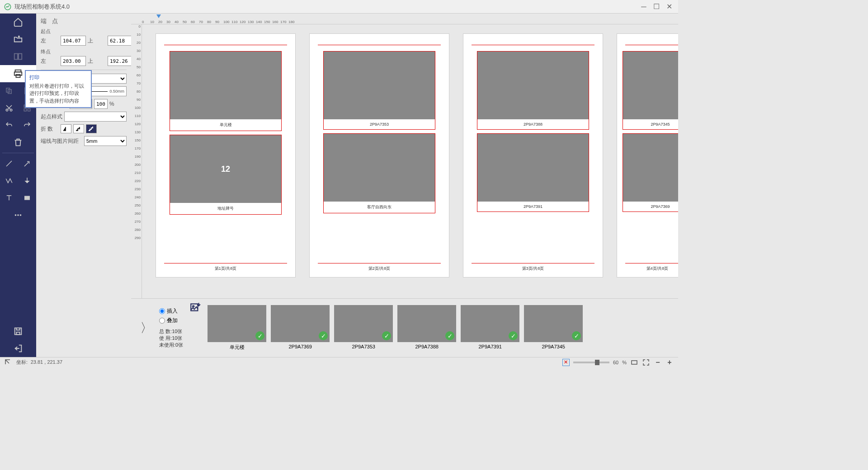  Describe the element at coordinates (18, 348) in the screenshot. I see `exit-button` at that location.